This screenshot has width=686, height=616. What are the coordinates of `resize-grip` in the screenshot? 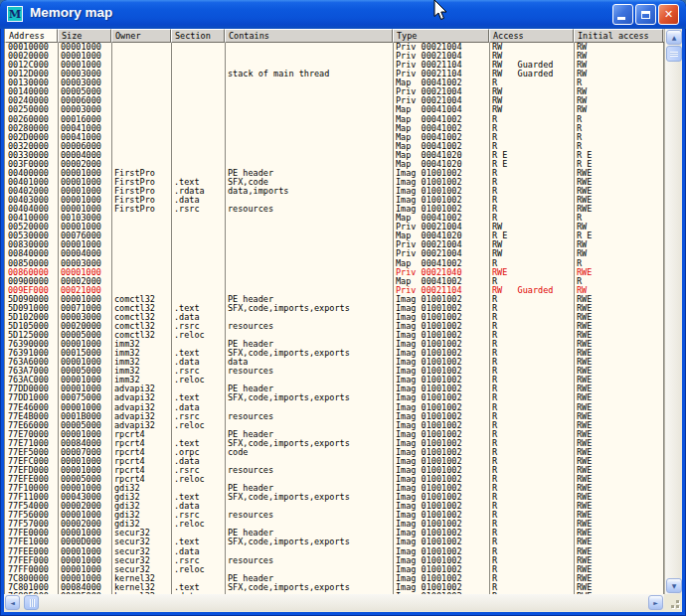 It's located at (673, 602).